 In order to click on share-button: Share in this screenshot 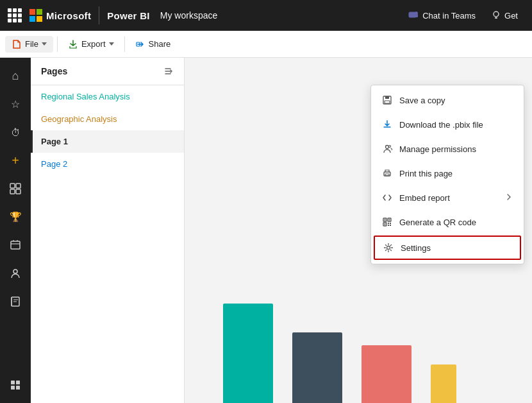, I will do `click(153, 44)`.